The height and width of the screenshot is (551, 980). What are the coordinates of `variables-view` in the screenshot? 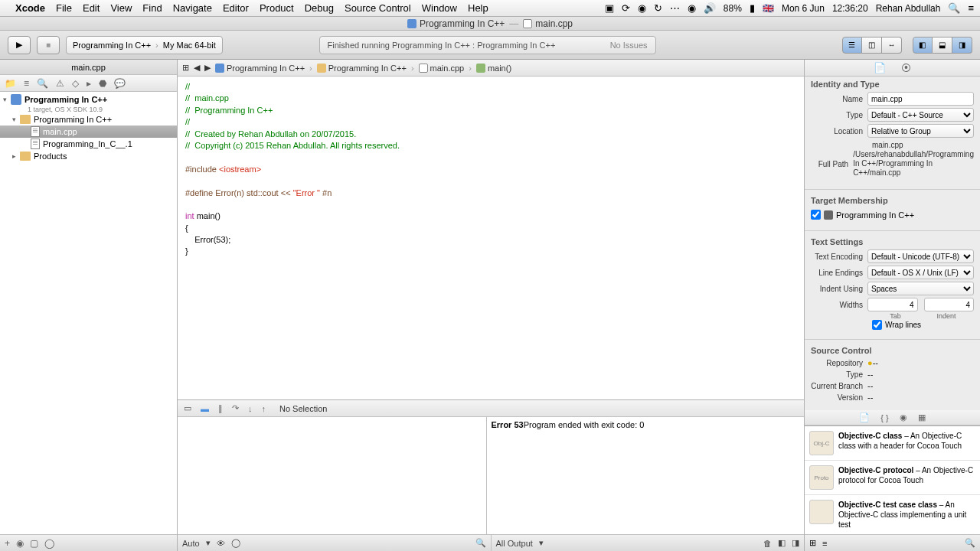 It's located at (332, 476).